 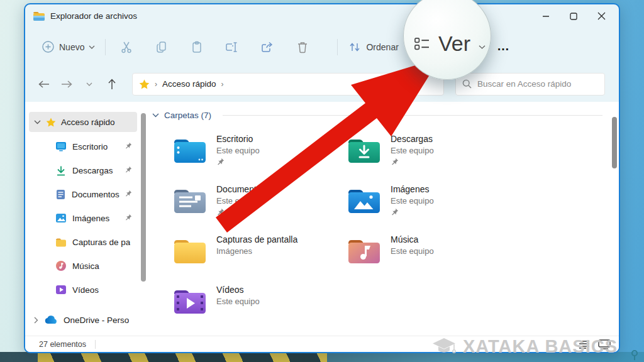 I want to click on folder-text: Capturas de pantalla Imágenes, so click(x=257, y=260).